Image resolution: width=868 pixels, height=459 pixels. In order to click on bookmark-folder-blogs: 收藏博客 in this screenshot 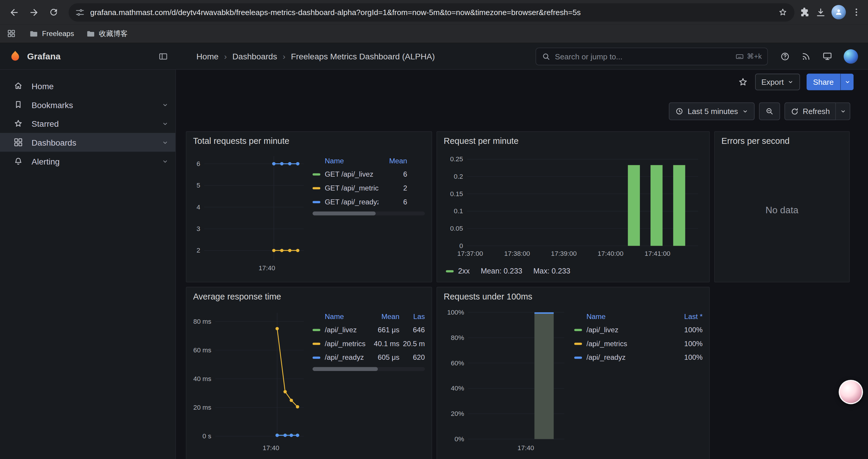, I will do `click(107, 34)`.